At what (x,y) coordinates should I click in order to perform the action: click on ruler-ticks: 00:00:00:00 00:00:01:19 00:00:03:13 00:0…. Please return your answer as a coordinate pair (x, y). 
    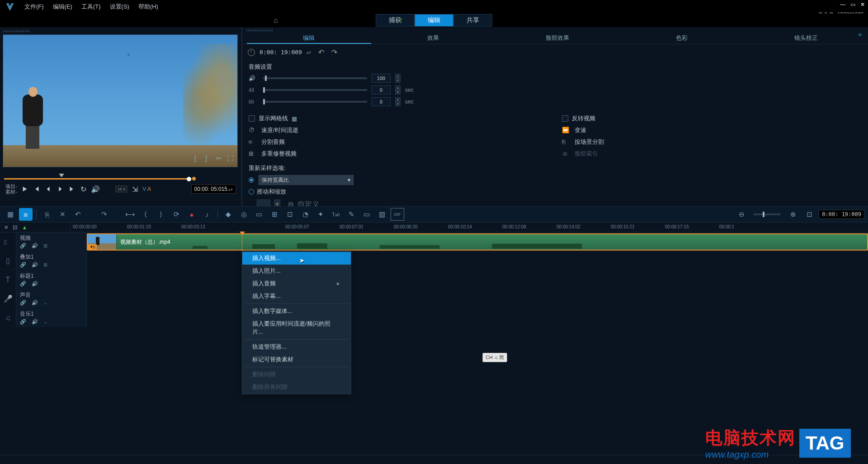
    Looking at the image, I should click on (469, 227).